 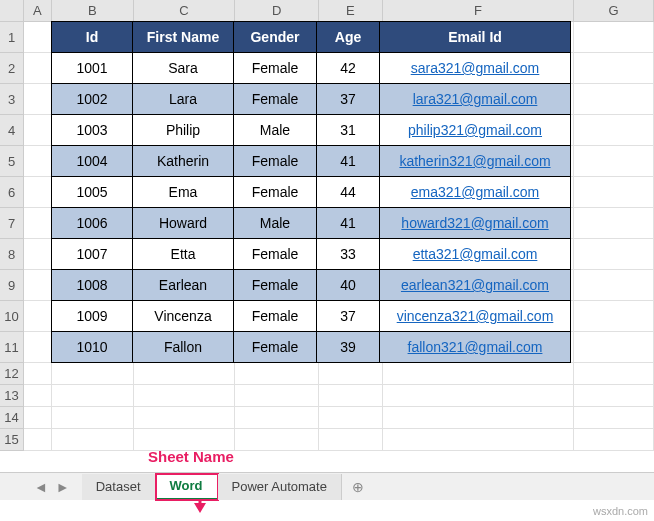 What do you see at coordinates (92, 254) in the screenshot?
I see `cell-id: 1007` at bounding box center [92, 254].